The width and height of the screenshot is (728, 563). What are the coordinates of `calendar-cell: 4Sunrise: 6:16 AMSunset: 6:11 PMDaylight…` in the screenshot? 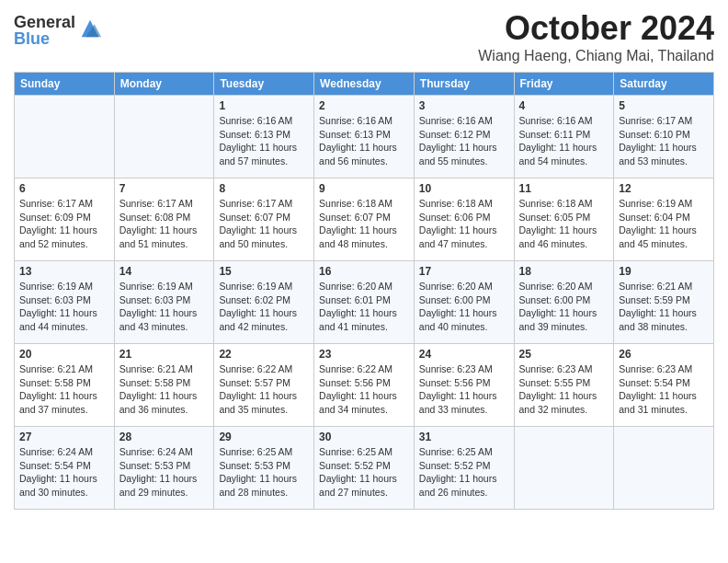 It's located at (564, 137).